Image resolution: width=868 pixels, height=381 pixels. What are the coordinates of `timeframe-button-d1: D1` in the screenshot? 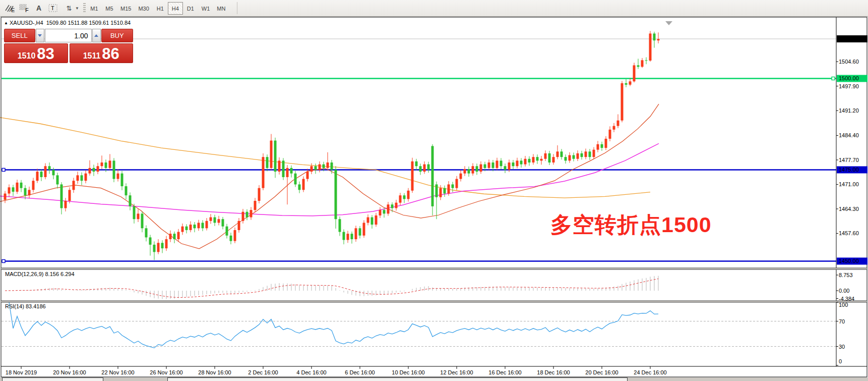 It's located at (191, 8).